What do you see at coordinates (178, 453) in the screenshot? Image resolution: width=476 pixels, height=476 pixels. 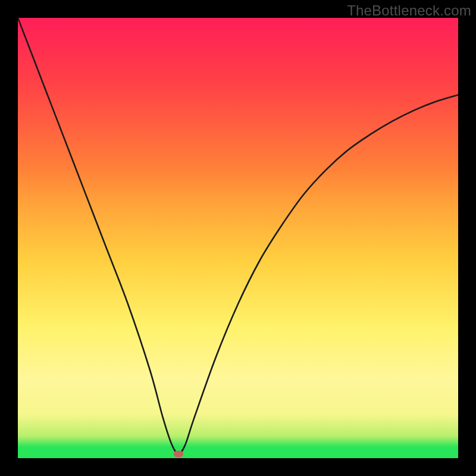 I see `minimum-marker` at bounding box center [178, 453].